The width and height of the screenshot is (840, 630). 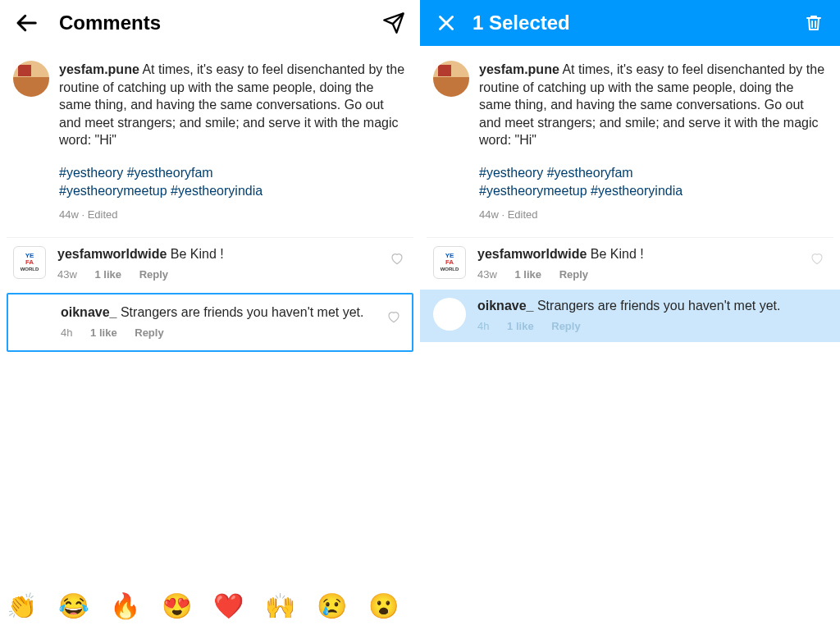 I want to click on back-arrow-icon, so click(x=26, y=23).